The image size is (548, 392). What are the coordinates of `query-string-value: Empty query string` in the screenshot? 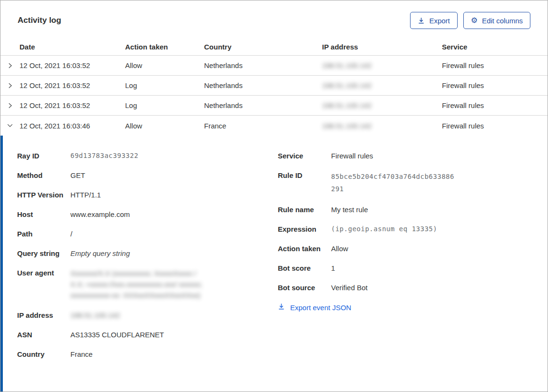 It's located at (100, 253).